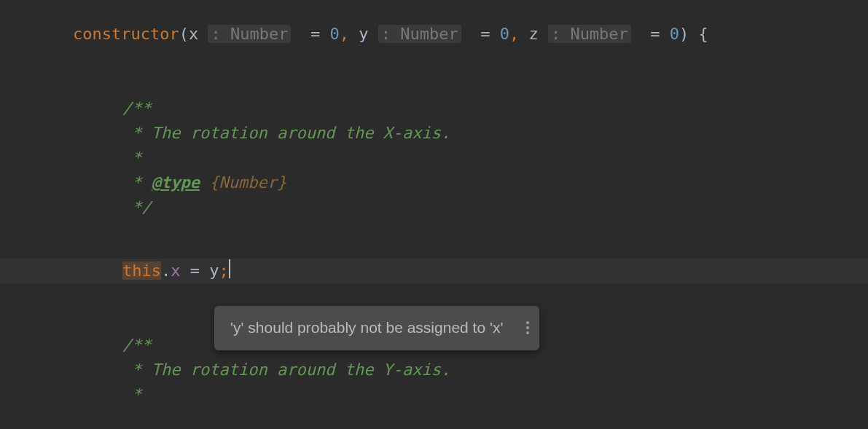 The height and width of the screenshot is (429, 868). I want to click on default-y: 0, so click(504, 34).